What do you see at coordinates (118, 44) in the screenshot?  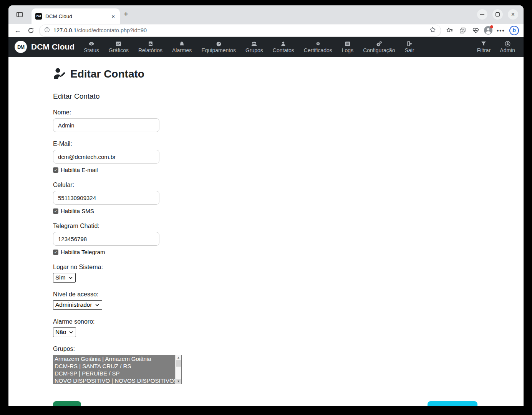 I see `chart-line-icon` at bounding box center [118, 44].